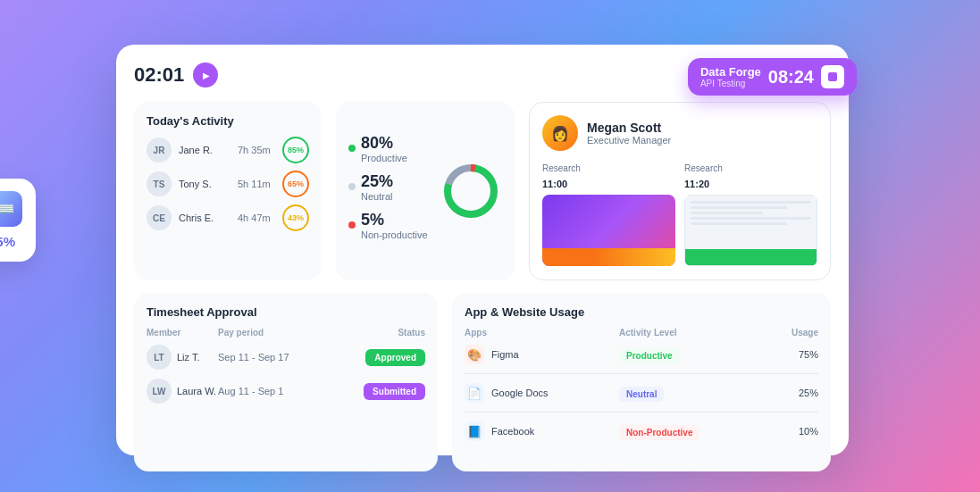  I want to click on submitted-badge: Submitted, so click(395, 391).